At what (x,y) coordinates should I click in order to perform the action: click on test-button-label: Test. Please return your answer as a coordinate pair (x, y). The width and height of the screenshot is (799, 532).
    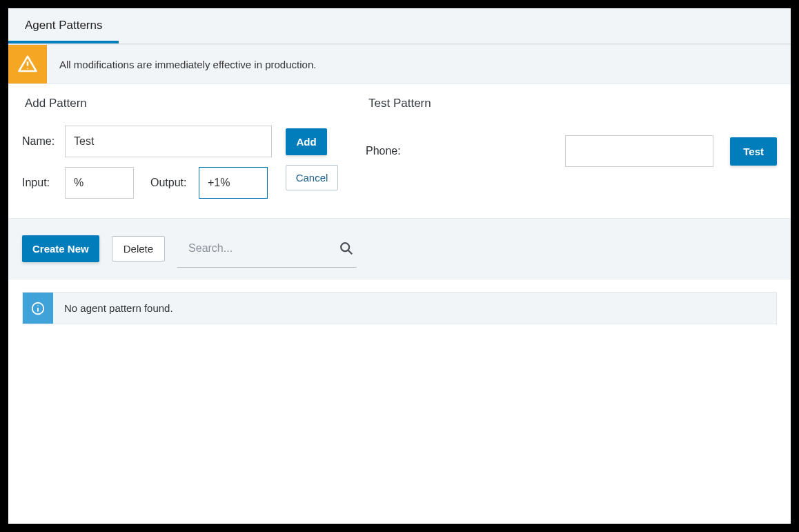
    Looking at the image, I should click on (753, 152).